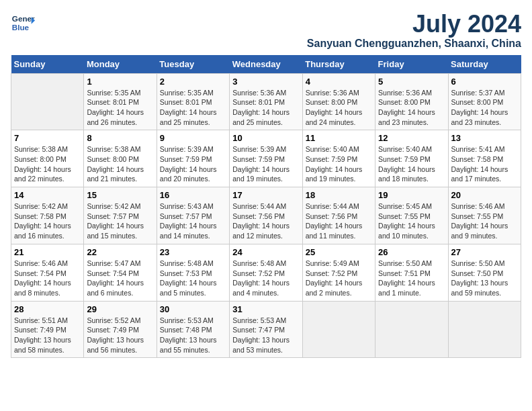 The height and width of the screenshot is (411, 532). Describe the element at coordinates (266, 278) in the screenshot. I see `cell-info: Sunrise: 5:48 AMSunset: 7:52 PMDaylight:…` at that location.